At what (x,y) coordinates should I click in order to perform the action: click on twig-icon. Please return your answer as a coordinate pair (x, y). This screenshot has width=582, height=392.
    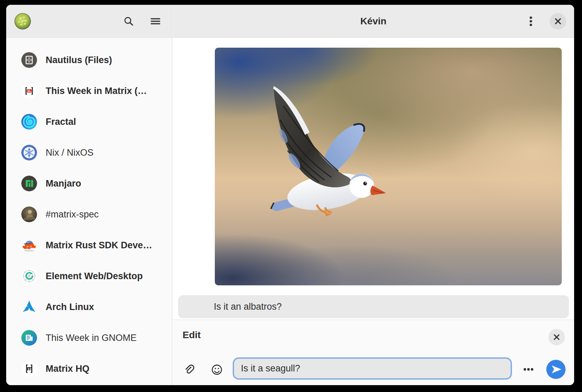
    Looking at the image, I should click on (29, 338).